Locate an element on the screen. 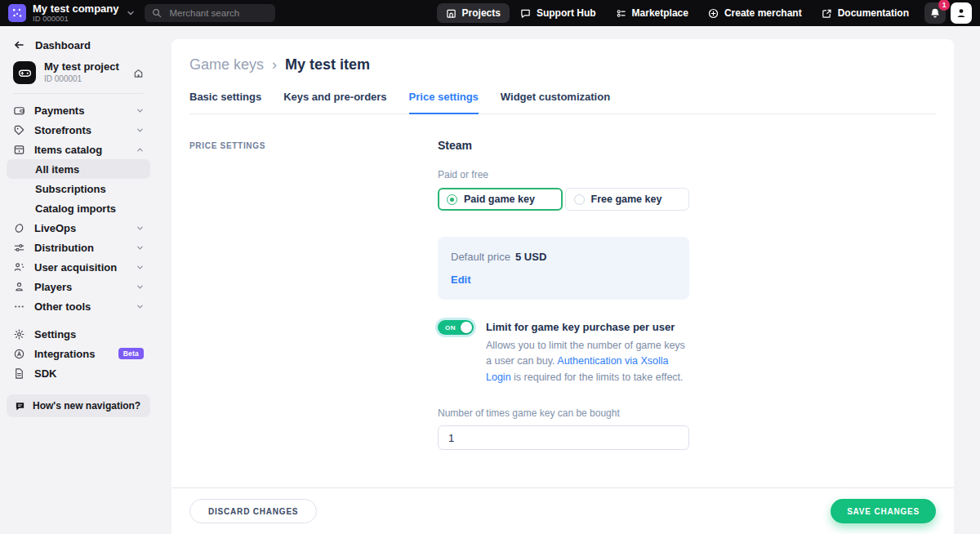  integrations-icon is located at coordinates (20, 354).